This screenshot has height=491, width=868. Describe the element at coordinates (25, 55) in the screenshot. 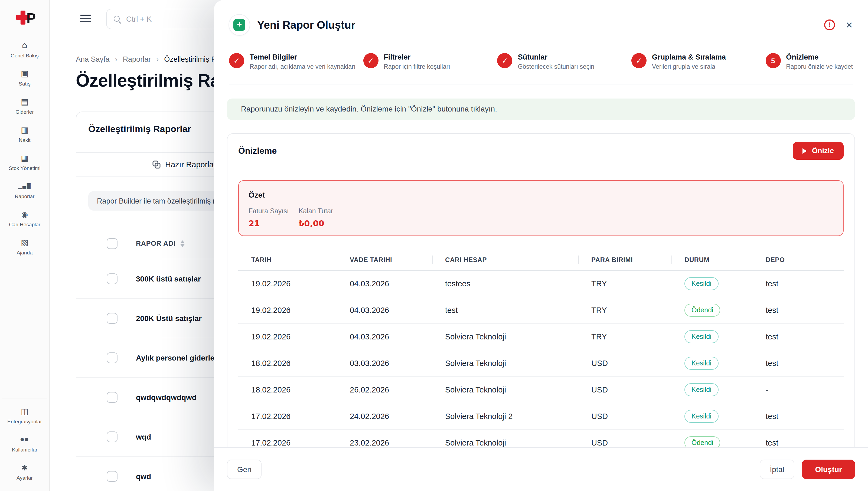

I see `sidebar-item-label: Genel Bakış` at that location.